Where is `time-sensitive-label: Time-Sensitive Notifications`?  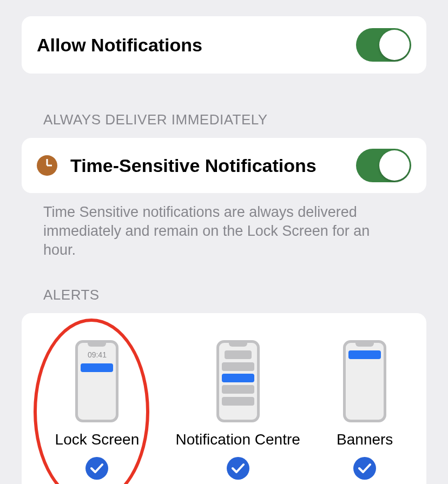 time-sensitive-label: Time-Sensitive Notifications is located at coordinates (194, 165).